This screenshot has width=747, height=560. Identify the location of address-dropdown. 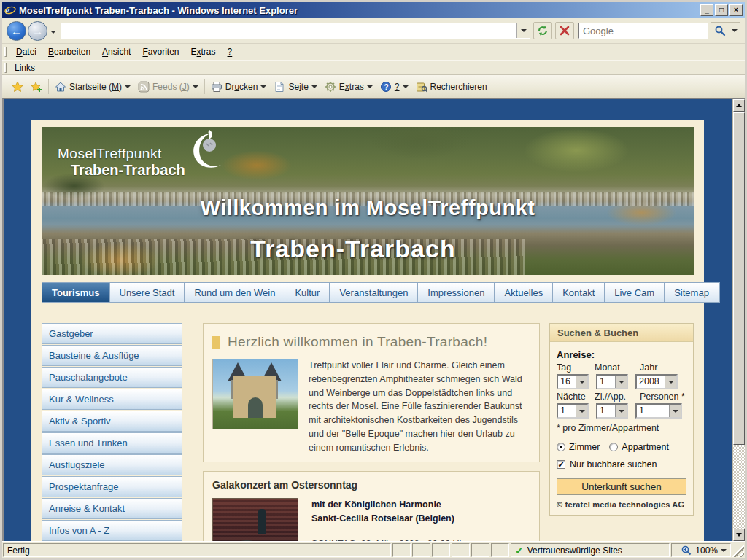
(523, 31).